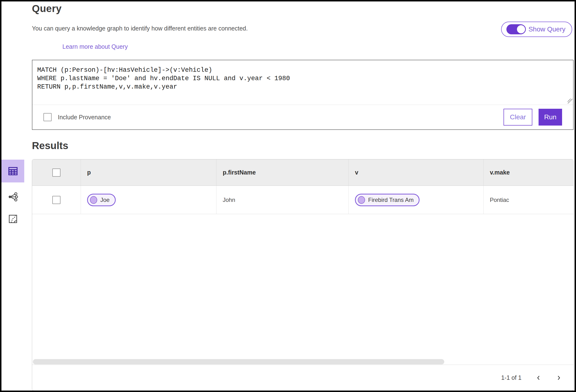 This screenshot has height=392, width=576. Describe the element at coordinates (416, 173) in the screenshot. I see `column-header-v: v` at that location.